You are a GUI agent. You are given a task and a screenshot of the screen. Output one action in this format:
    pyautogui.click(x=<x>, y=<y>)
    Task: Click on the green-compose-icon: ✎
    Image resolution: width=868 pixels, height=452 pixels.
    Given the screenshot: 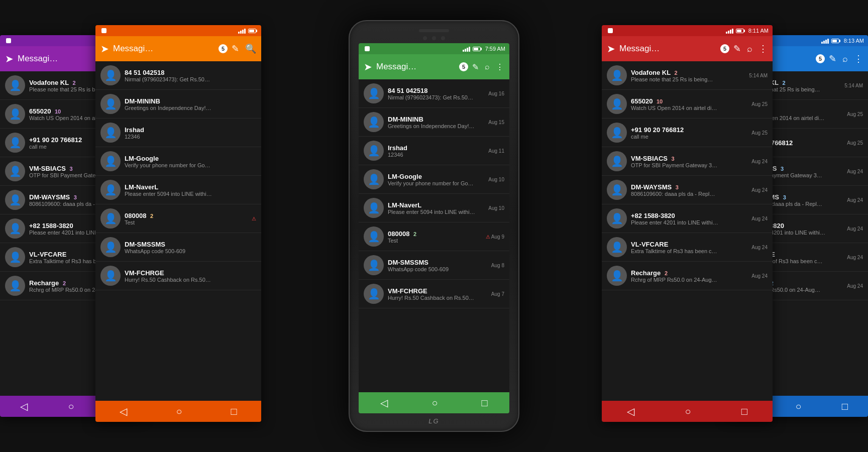 What is the action you would take?
    pyautogui.click(x=475, y=67)
    